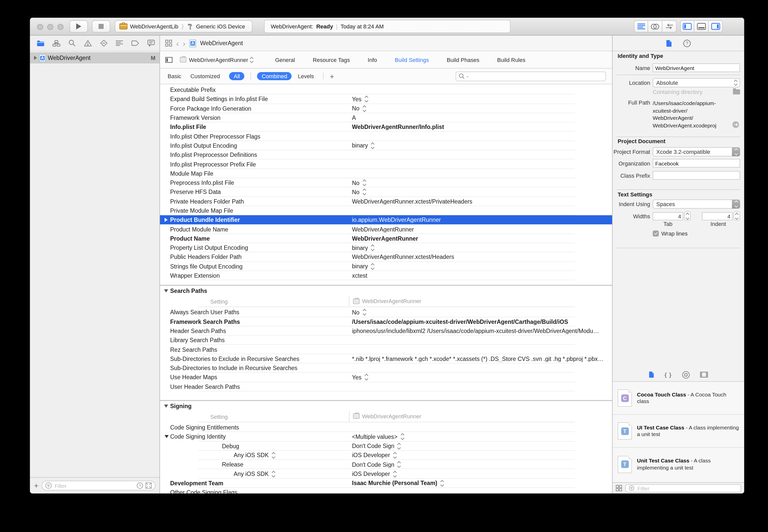 The image size is (768, 532). I want to click on target-selector: WebDriverAgentRunner, so click(219, 60).